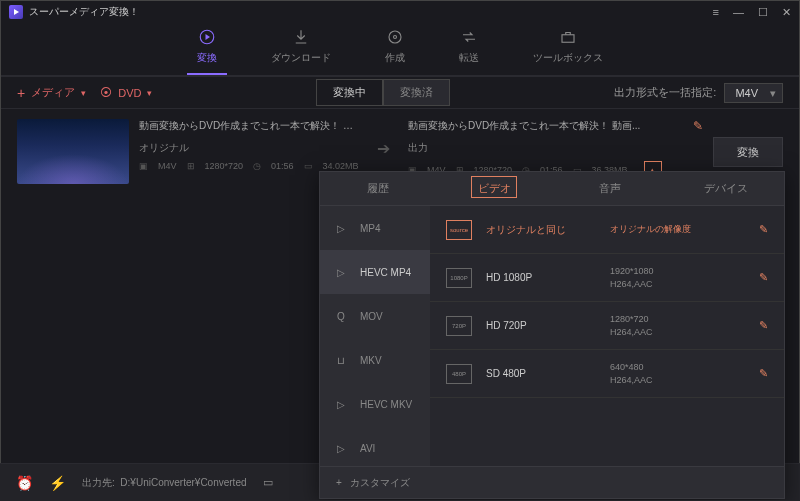  Describe the element at coordinates (375, 272) in the screenshot. I see `fmt-hevc-mp4: ▷HEVC MP4` at that location.